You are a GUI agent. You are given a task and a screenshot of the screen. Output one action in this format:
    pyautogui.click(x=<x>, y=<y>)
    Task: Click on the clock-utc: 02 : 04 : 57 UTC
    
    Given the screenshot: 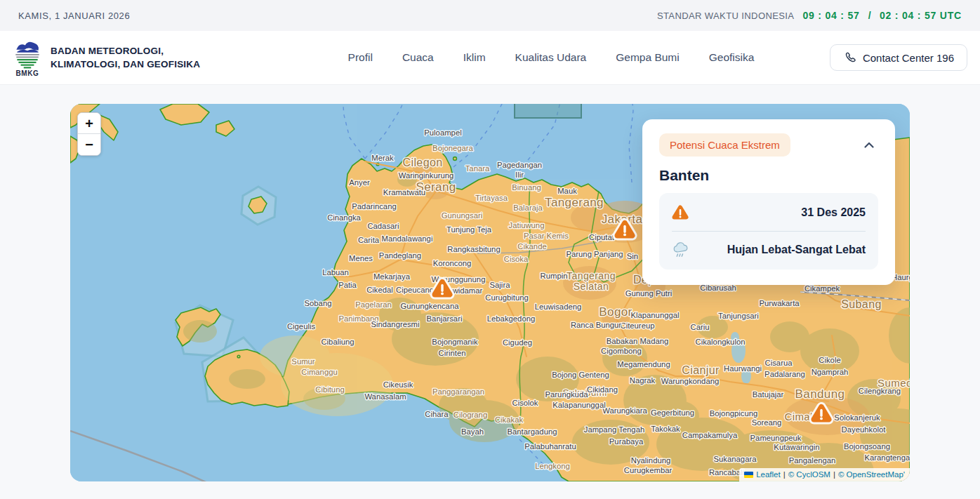 What is the action you would take?
    pyautogui.click(x=921, y=15)
    